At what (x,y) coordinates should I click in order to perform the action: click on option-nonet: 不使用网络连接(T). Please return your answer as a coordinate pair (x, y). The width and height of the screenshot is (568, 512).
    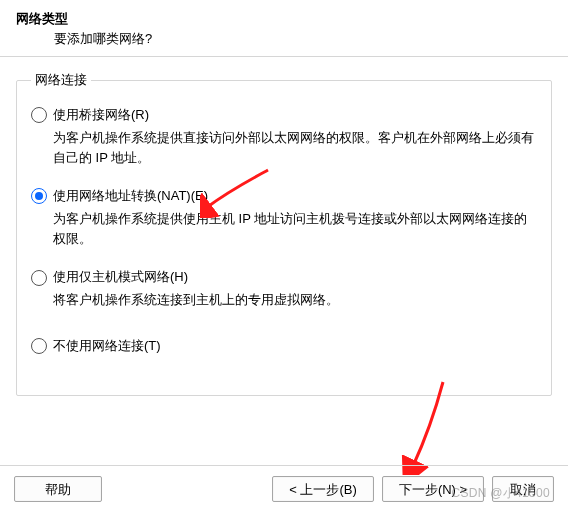
    Looking at the image, I should click on (284, 346).